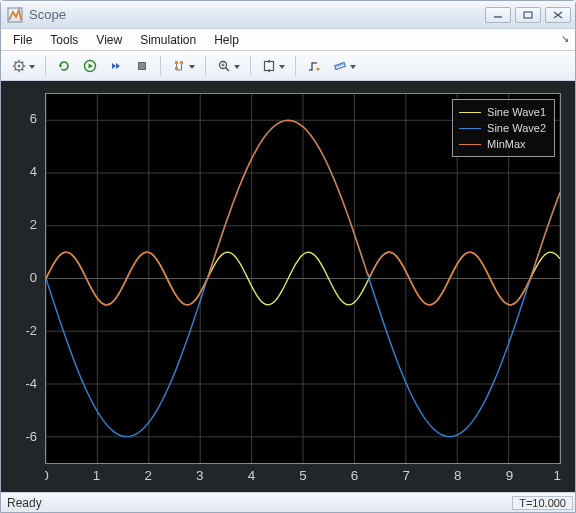 This screenshot has height=513, width=576. I want to click on statusbar: Ready T=10.000, so click(288, 502).